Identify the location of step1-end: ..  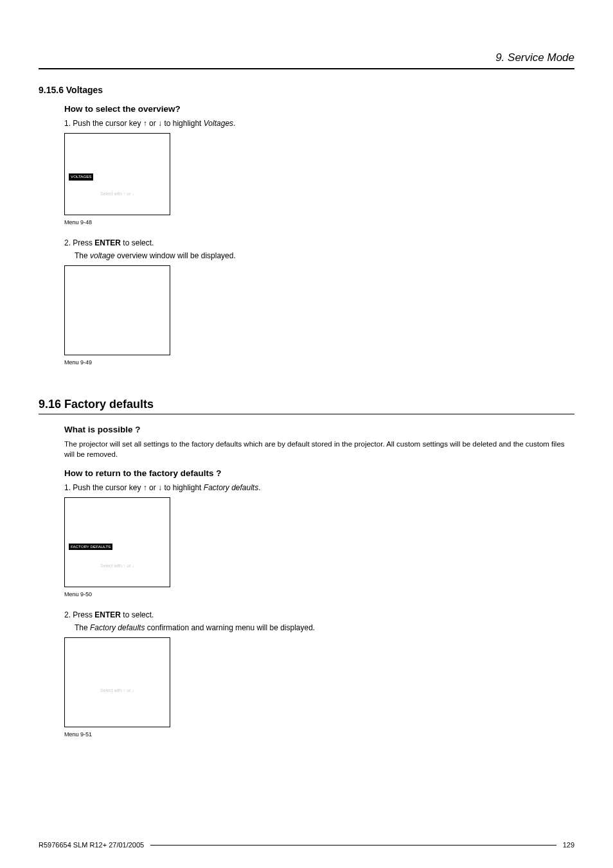
(234, 123).